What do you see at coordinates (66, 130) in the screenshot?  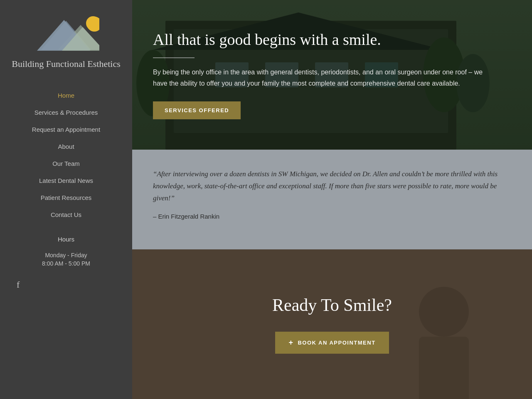 I see `nav-appointment: Request an Appointment` at bounding box center [66, 130].